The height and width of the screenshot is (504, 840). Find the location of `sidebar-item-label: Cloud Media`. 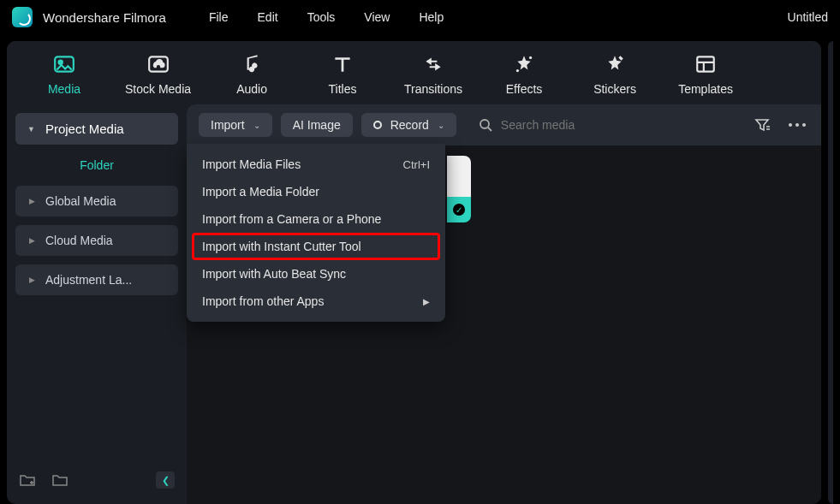

sidebar-item-label: Cloud Media is located at coordinates (79, 240).